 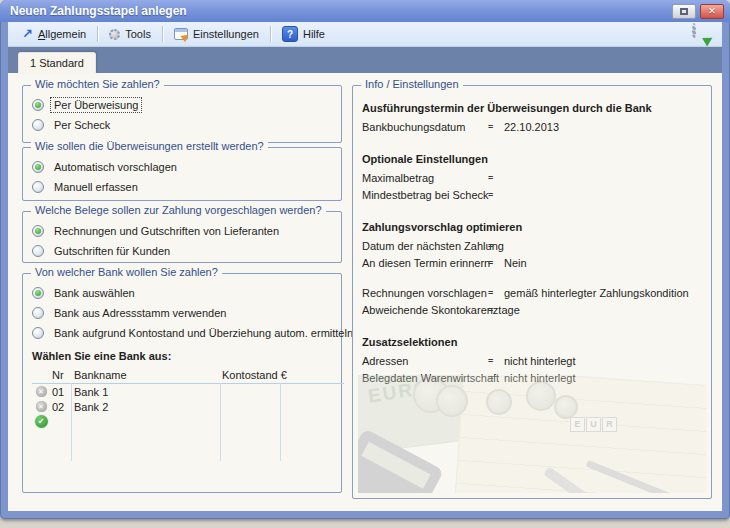 I want to click on info-row: Adressen = nicht hinterlegt, so click(x=532, y=362).